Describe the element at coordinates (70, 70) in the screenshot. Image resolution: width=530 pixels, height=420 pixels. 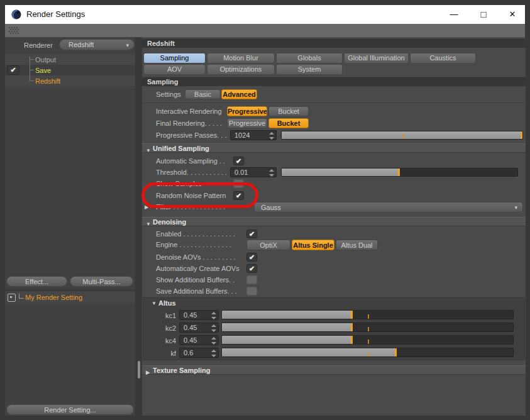
I see `tree-row-save-bg` at that location.